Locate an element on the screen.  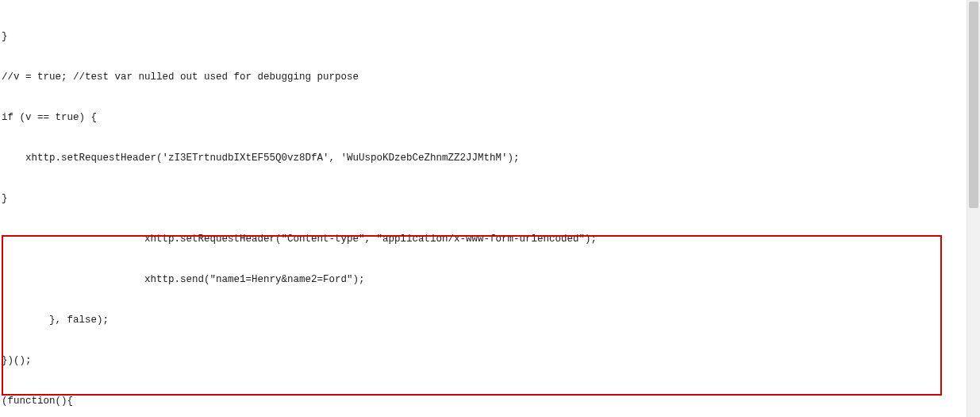
code-line: (function(){ is located at coordinates (490, 402).